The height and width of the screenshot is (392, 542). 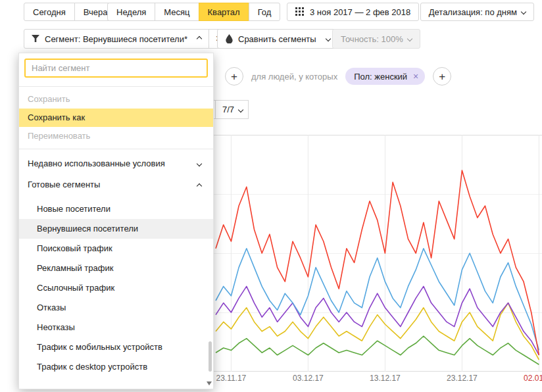 I want to click on panel-scrollbar-thumb, so click(x=210, y=356).